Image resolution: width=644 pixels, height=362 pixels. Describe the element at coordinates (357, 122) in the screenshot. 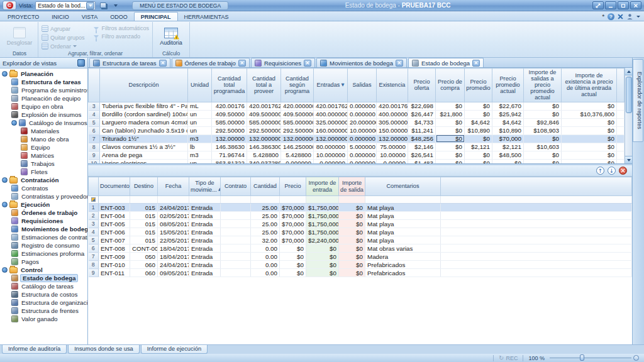

I see `table-row: 5Larguero madera comun 4cmx8cmx2.80mun58…` at that location.